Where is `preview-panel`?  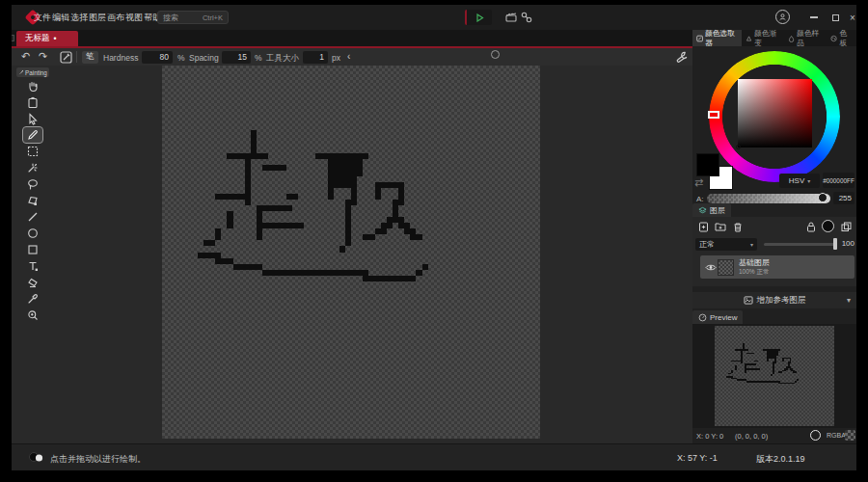 preview-panel is located at coordinates (774, 376).